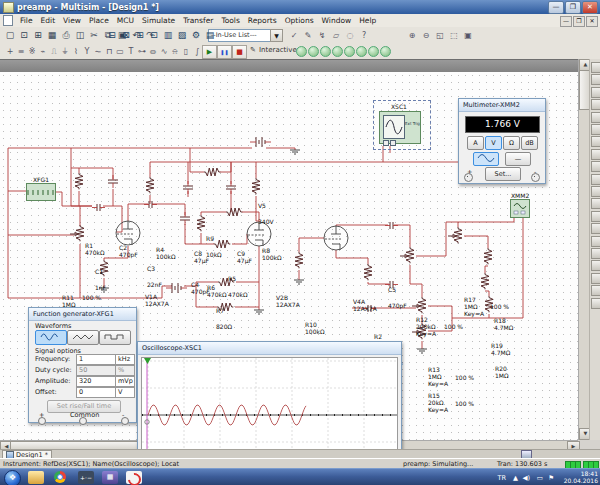 The width and height of the screenshot is (600, 485). What do you see at coordinates (326, 52) in the screenshot?
I see `probe-power-icon` at bounding box center [326, 52].